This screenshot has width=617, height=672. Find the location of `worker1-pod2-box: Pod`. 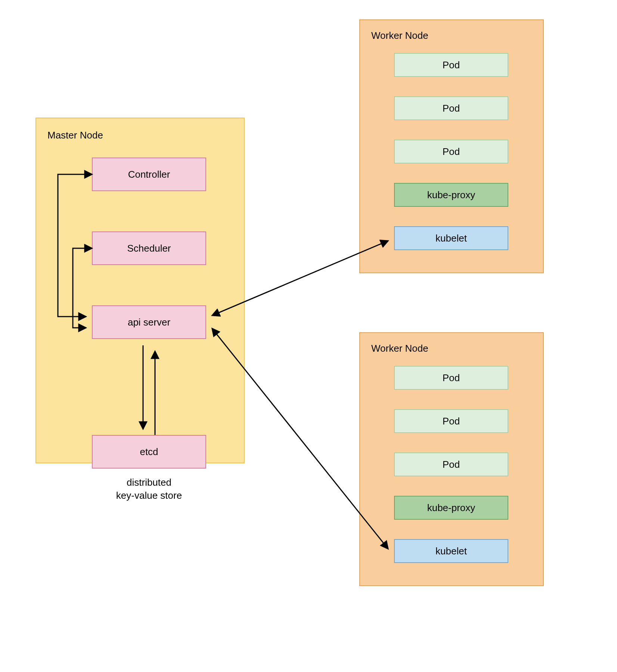

worker1-pod2-box: Pod is located at coordinates (451, 108).